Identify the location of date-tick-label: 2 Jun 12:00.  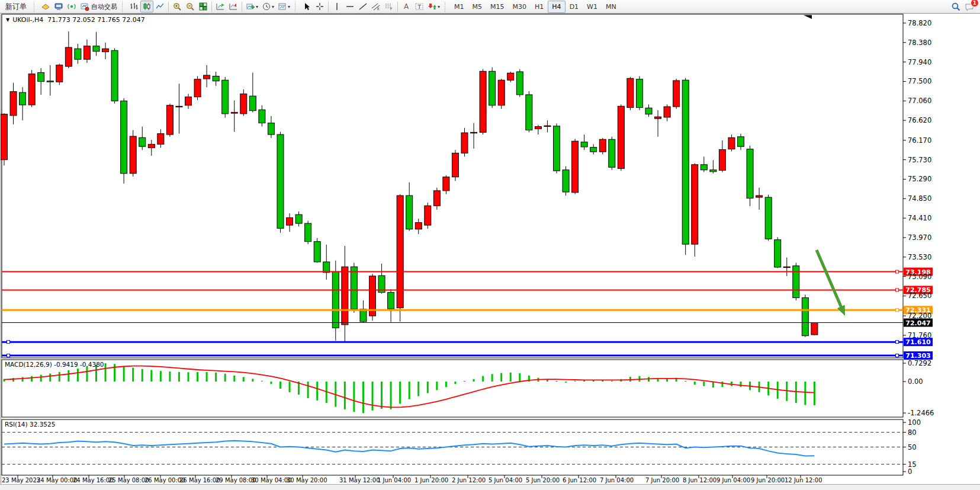
(469, 480).